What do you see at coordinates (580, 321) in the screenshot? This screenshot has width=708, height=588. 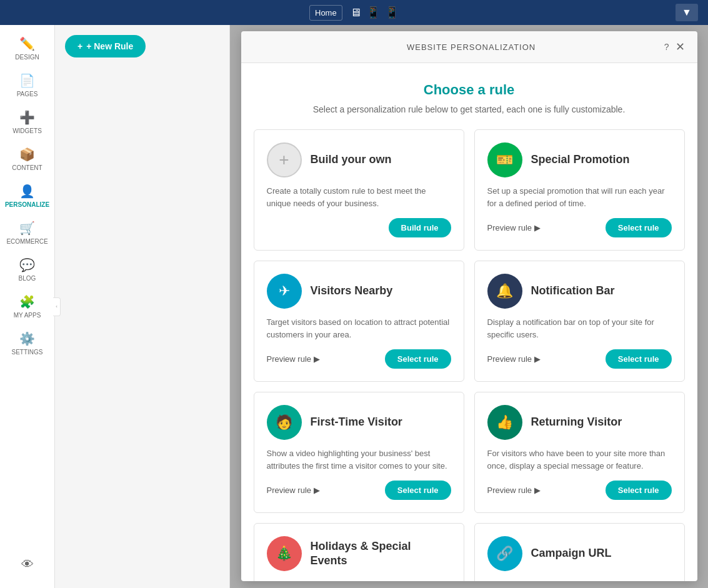 I see `rule-card-notification-bar: 🔔 Notification Bar Display a notificatio…` at bounding box center [580, 321].